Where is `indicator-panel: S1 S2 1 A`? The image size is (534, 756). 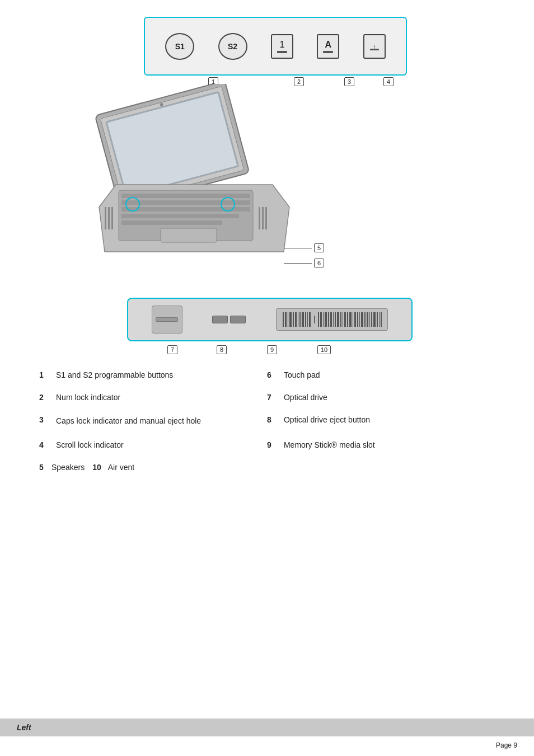
indicator-panel: S1 S2 1 A is located at coordinates (275, 46).